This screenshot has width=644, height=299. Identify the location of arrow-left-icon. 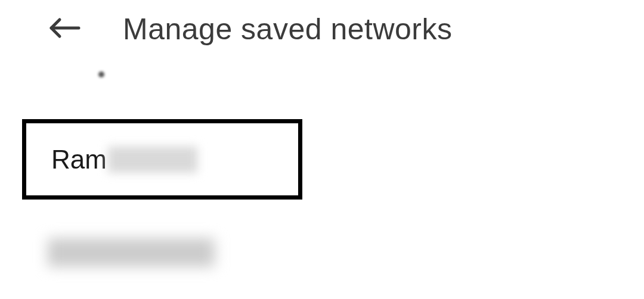
(64, 29).